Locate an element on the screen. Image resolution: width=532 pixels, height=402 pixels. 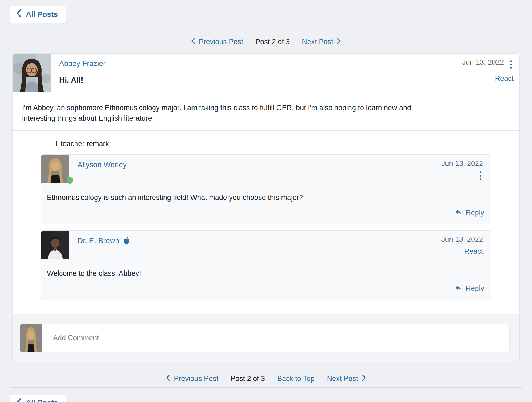
post-pagination-bottom: Previous Post Post 2 of 3 Back to Top Ne… is located at coordinates (266, 379).